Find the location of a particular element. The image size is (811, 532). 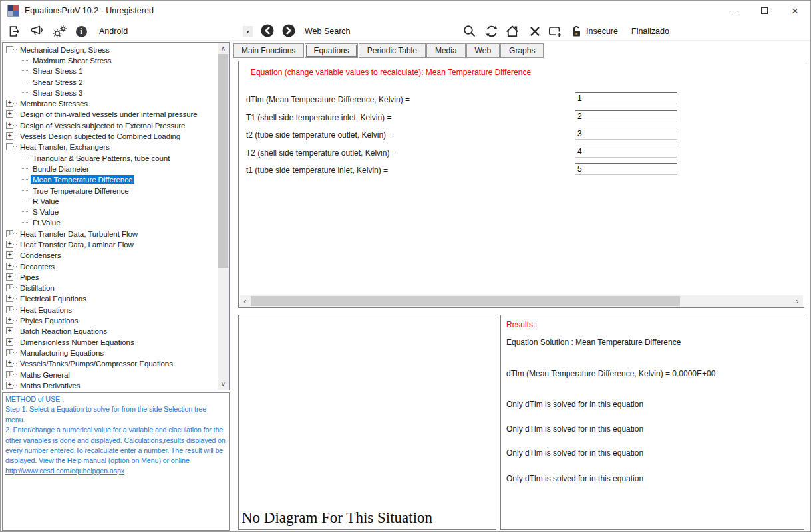

tree-scrollbar: ∧ ∨ is located at coordinates (224, 216).